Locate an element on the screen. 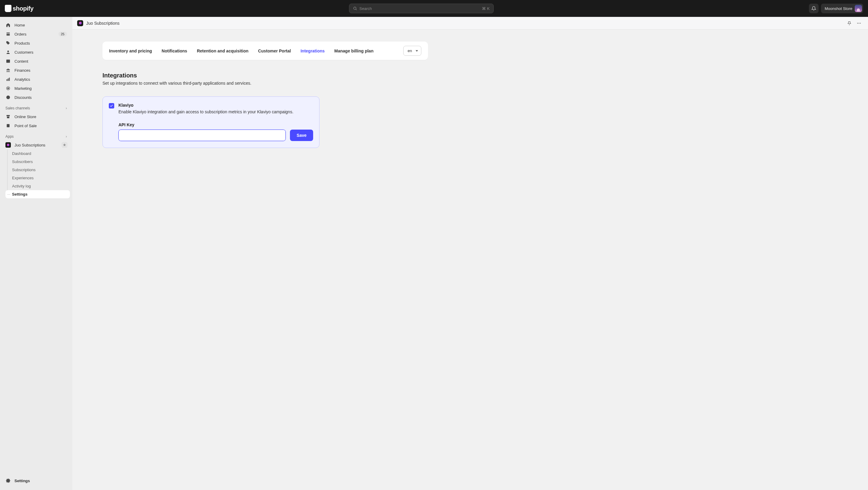 This screenshot has height=490, width=868. tab-label: Customer Portal is located at coordinates (274, 51).